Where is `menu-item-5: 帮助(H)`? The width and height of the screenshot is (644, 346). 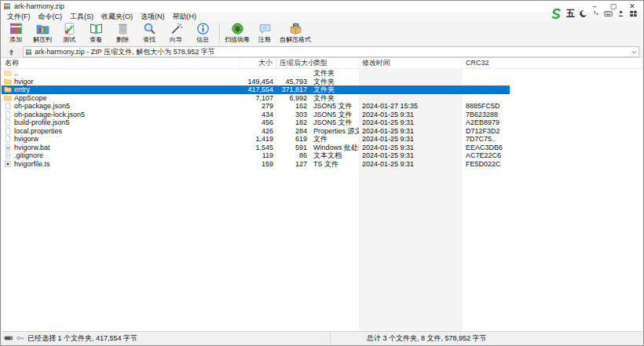
menu-item-5: 帮助(H) is located at coordinates (185, 16).